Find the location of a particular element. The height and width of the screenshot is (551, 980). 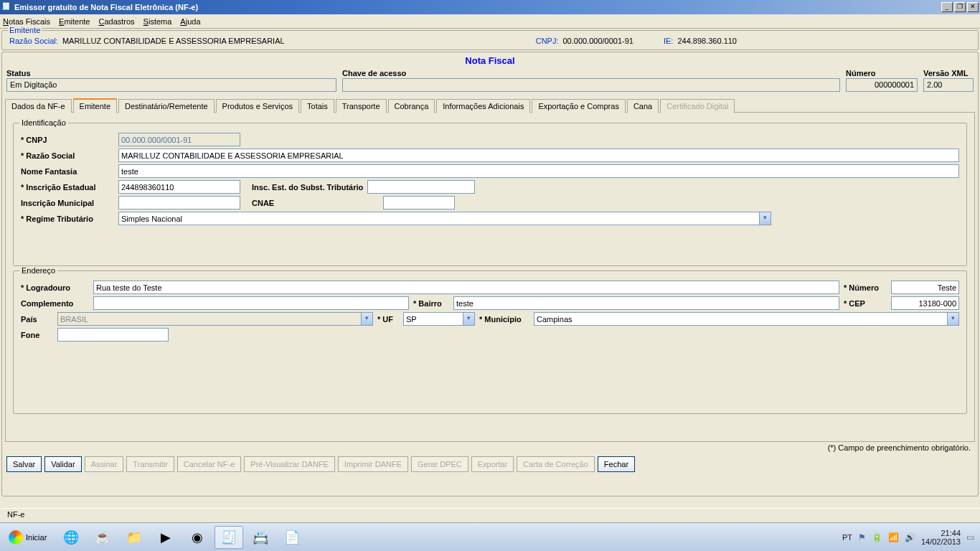

tab-cana: Cana is located at coordinates (643, 106).